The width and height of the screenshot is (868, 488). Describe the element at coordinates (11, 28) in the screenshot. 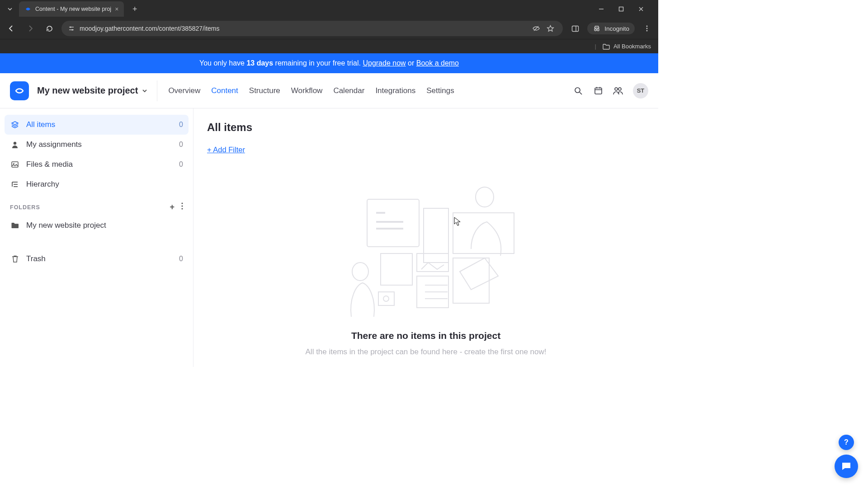

I see `back-button` at that location.